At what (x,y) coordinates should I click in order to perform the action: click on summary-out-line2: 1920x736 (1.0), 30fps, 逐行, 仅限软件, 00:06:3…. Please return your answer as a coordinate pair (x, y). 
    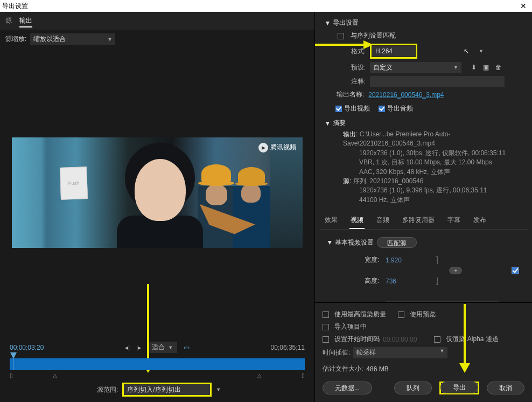
    Looking at the image, I should click on (432, 153).